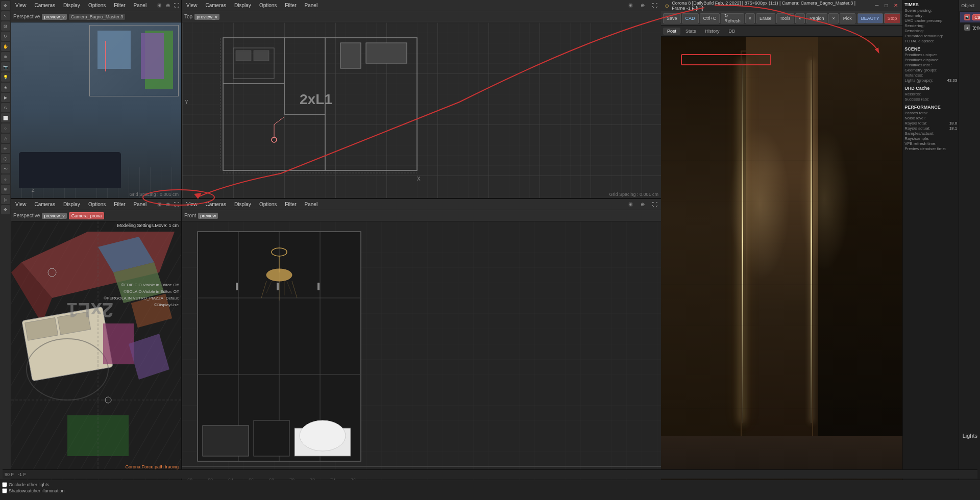 This screenshot has width=980, height=500. Describe the element at coordinates (140, 5) in the screenshot. I see `menu-panel: Panel` at that location.